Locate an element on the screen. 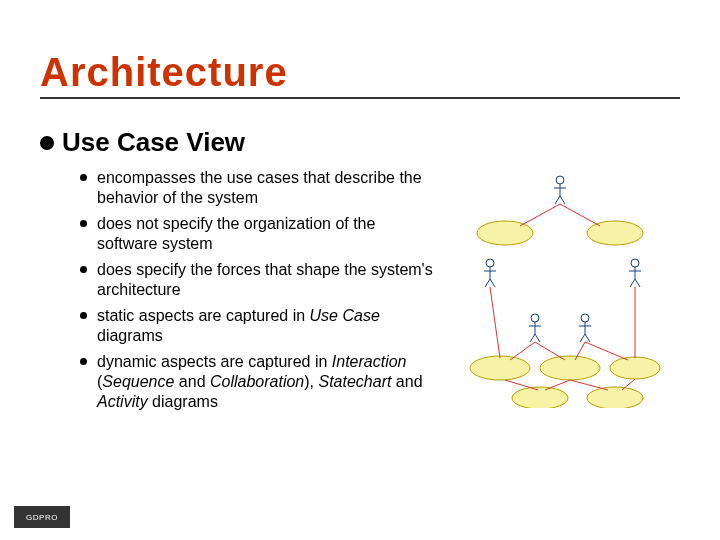  list-item: encompasses the use cases that describe … is located at coordinates (260, 188).